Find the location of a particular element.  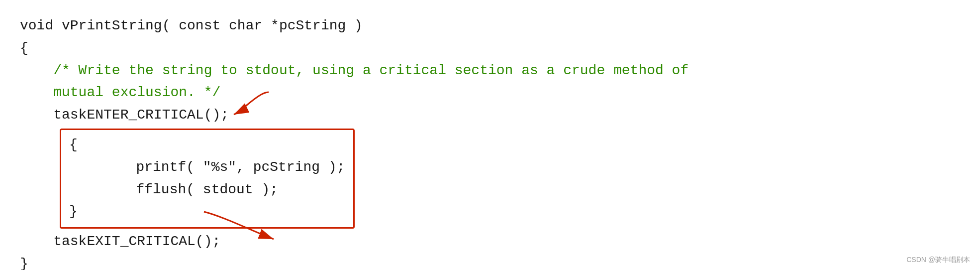

code-comment-2: mutual exclusion. */ is located at coordinates (490, 93).